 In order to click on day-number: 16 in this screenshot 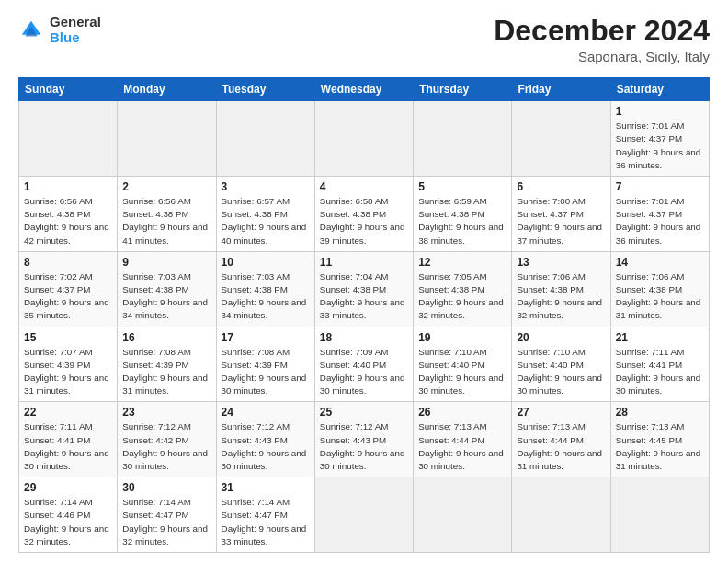, I will do `click(166, 338)`.